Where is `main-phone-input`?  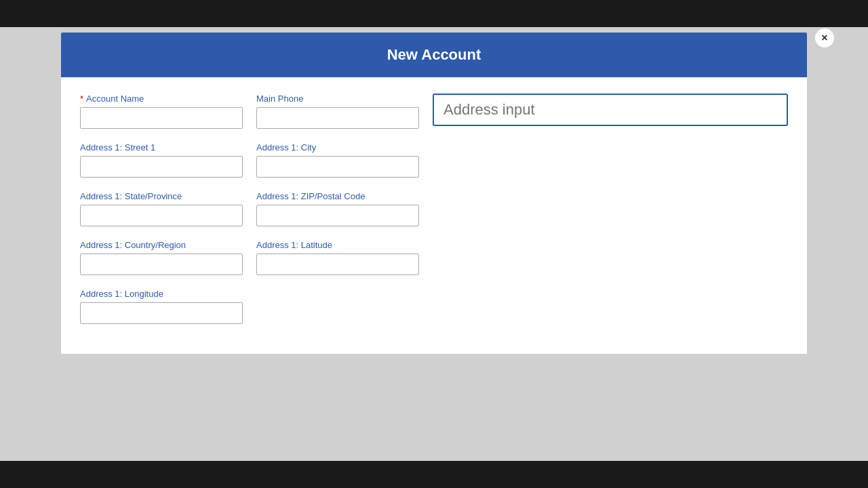
main-phone-input is located at coordinates (338, 118).